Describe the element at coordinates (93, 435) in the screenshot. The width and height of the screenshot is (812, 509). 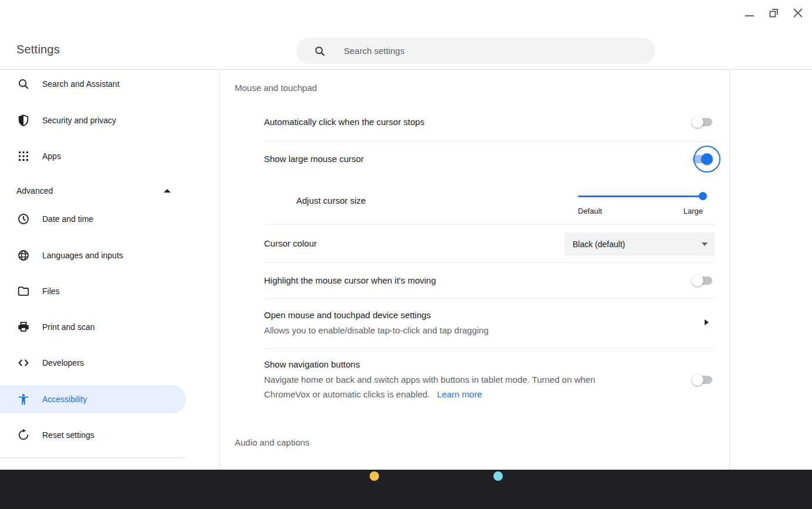
I see `sidebar-item-reset-settings: Reset settings` at that location.